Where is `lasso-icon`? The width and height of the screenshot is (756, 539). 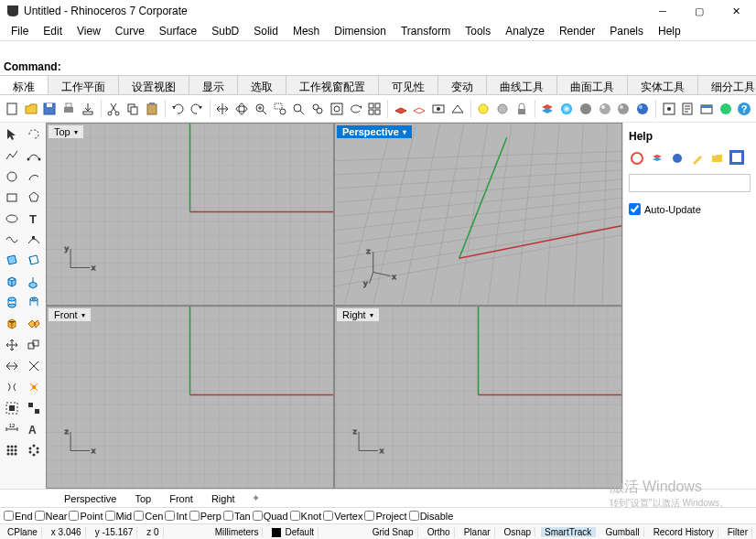 lasso-icon is located at coordinates (34, 135).